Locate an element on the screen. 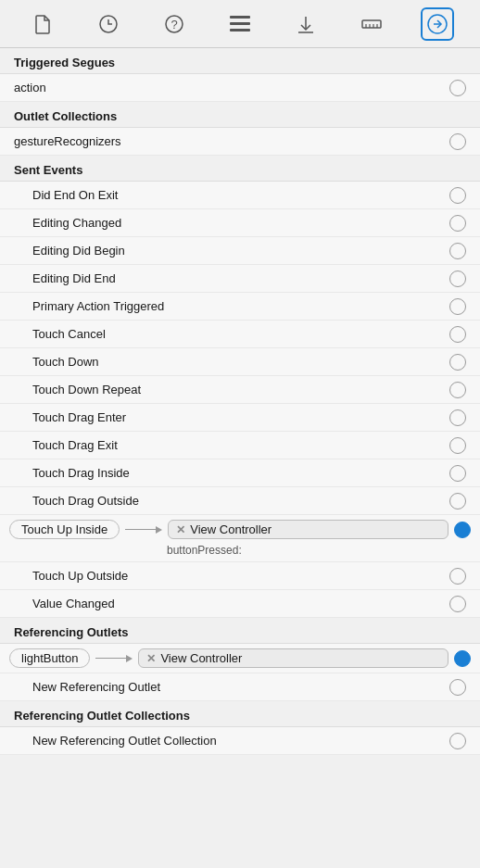  touch-cancel-label: Touch Cancel is located at coordinates (69, 333).